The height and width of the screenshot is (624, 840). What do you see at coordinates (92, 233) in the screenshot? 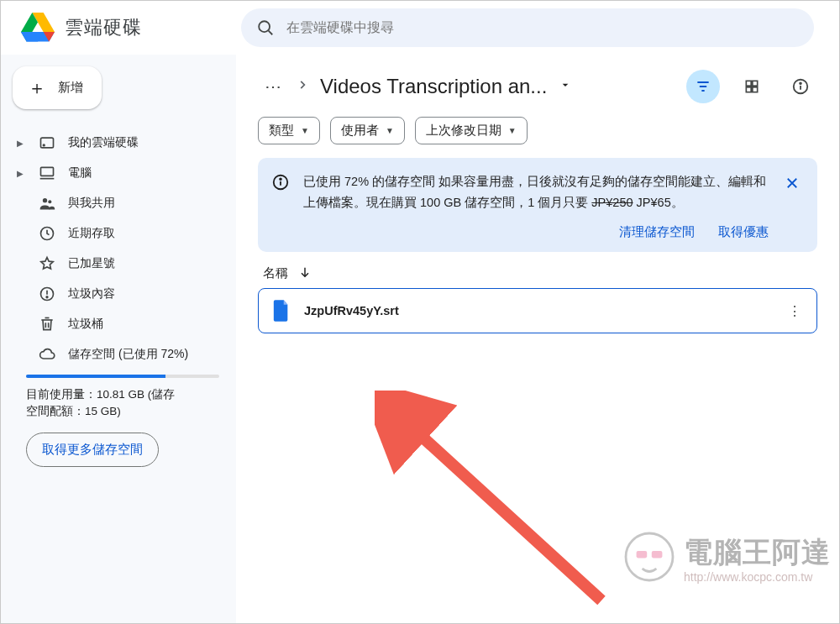
I see `sidebar-item-label: 近期存取` at bounding box center [92, 233].